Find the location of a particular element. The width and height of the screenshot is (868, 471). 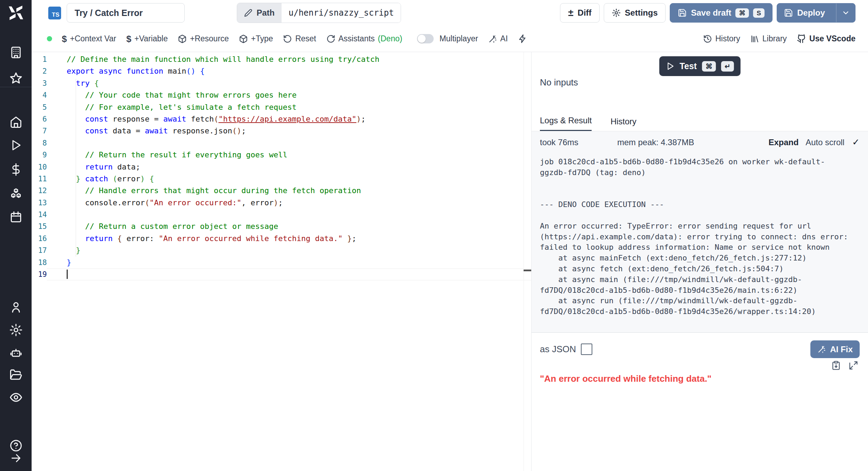

library-button: Library is located at coordinates (769, 39).